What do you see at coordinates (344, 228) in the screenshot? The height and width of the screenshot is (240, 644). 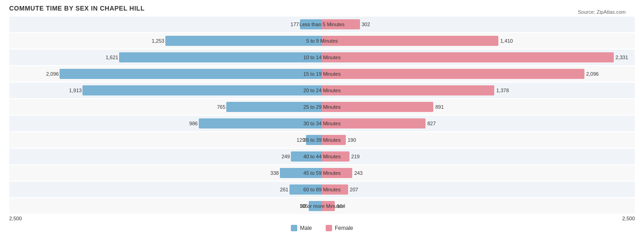 I see `legend-female-label: Female` at bounding box center [344, 228].